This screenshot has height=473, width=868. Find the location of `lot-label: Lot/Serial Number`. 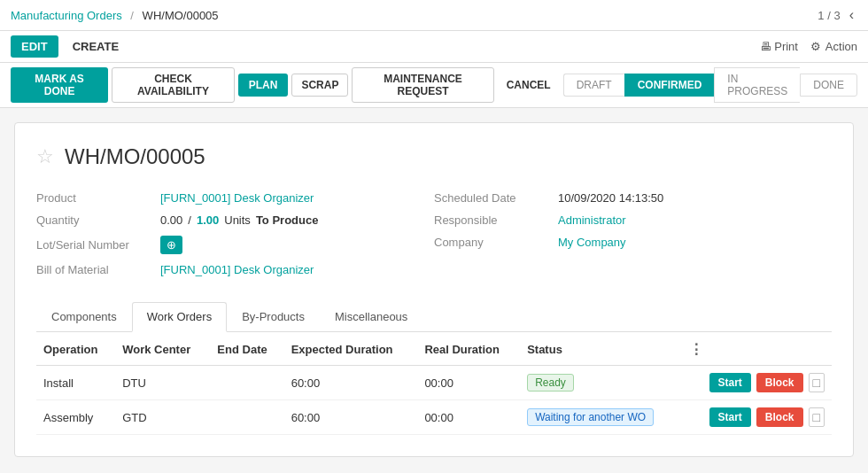

lot-label: Lot/Serial Number is located at coordinates (98, 244).